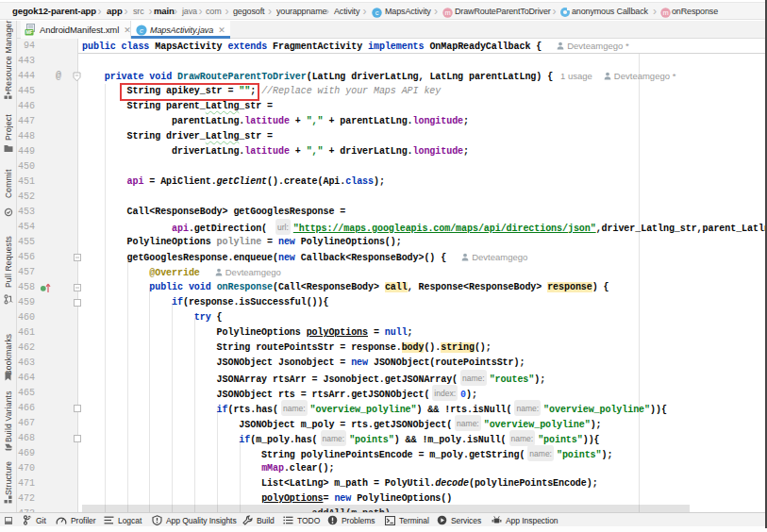  I want to click on svg-text: MF, so click(28, 32).